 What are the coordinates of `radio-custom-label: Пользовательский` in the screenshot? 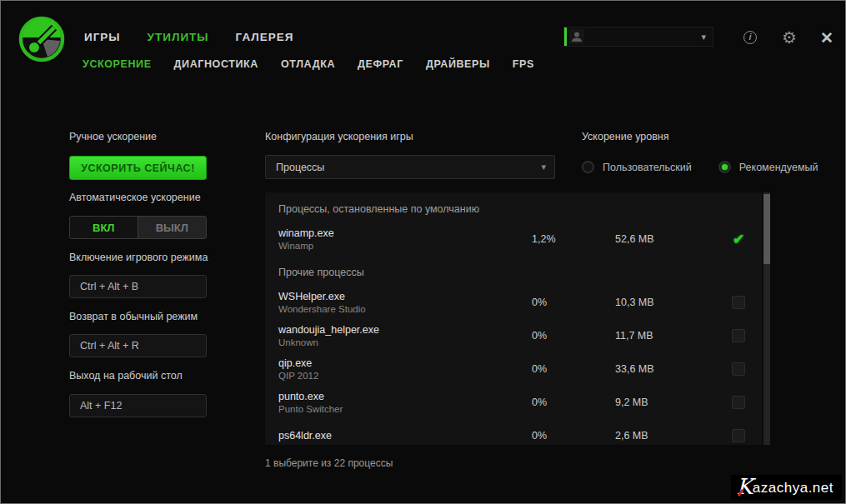 It's located at (647, 167).